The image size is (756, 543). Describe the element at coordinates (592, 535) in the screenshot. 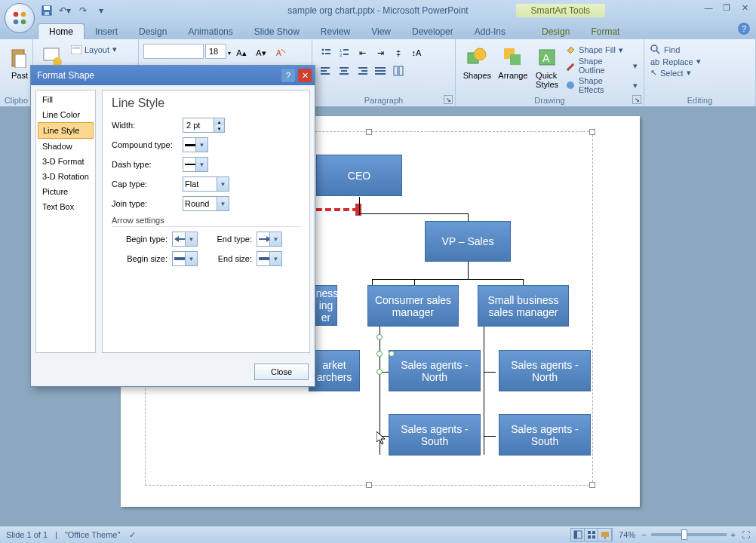

I see `sorter-view-icon` at that location.